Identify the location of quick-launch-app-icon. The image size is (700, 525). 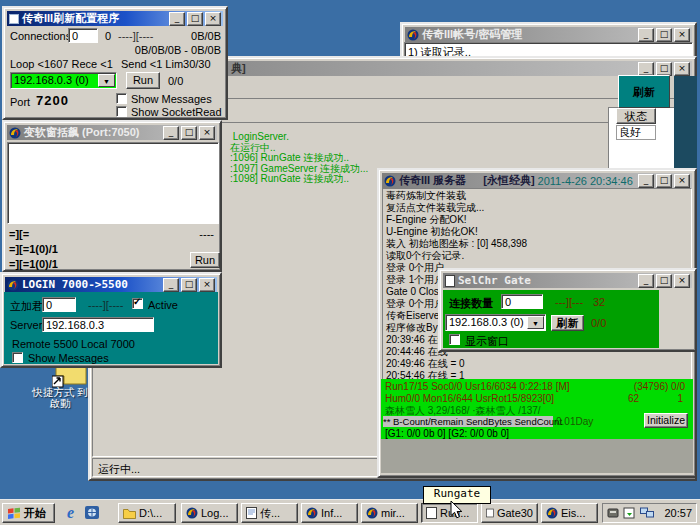
(92, 512).